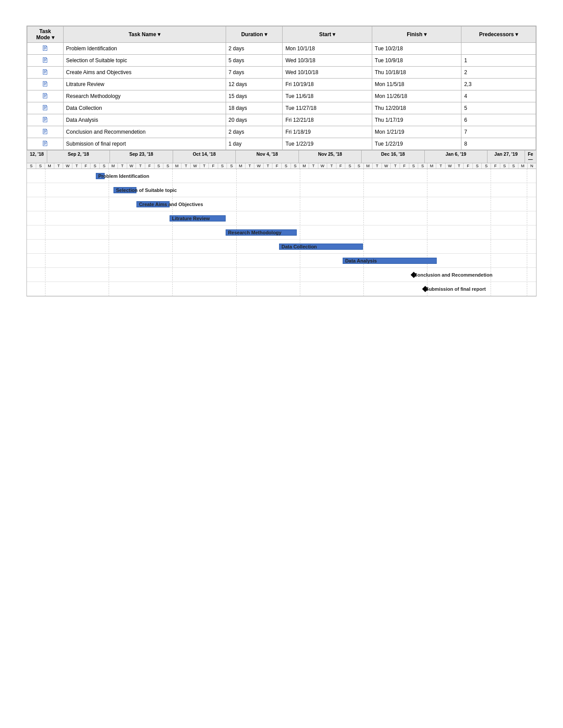 The height and width of the screenshot is (728, 563). Describe the element at coordinates (144, 132) in the screenshot. I see `task-name-cell: Conclusion and Recommendetion` at that location.